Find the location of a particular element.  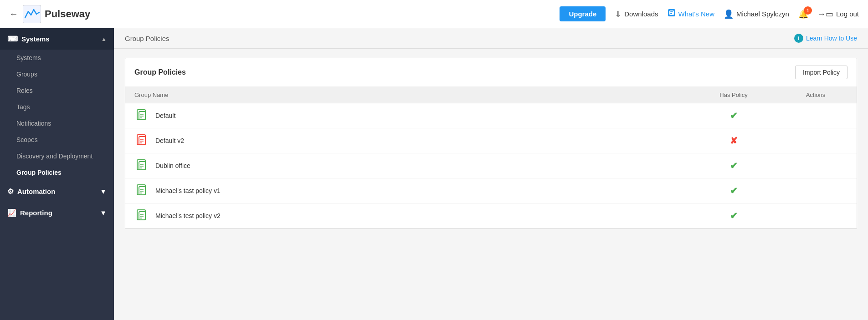

top-nav: ← Pulseway Upgrade ⇓ Downloads What's Ne… is located at coordinates (434, 14).